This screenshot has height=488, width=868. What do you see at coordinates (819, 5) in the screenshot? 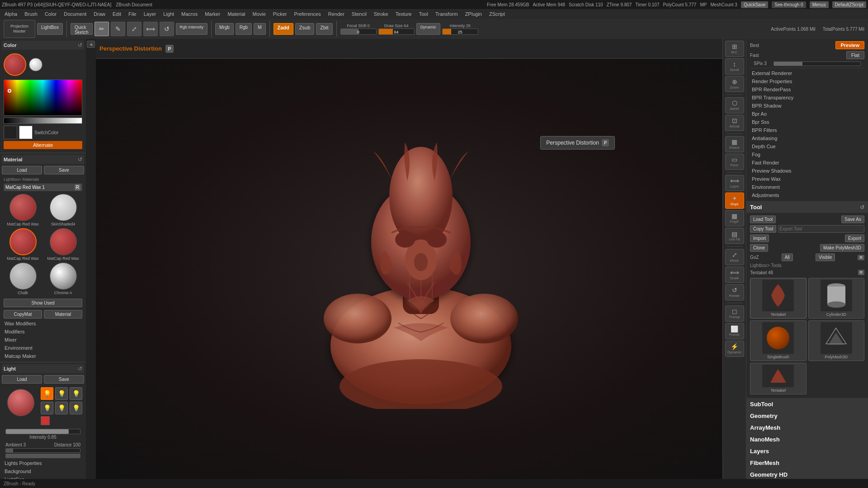
I see `menus-button: Menus` at bounding box center [819, 5].